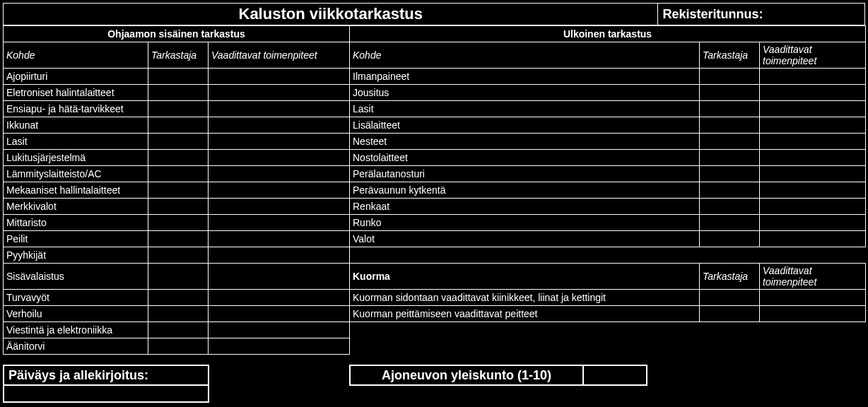  What do you see at coordinates (76, 158) in the screenshot?
I see `interior-row-kohde: Lukitusjärjestelmä` at bounding box center [76, 158].